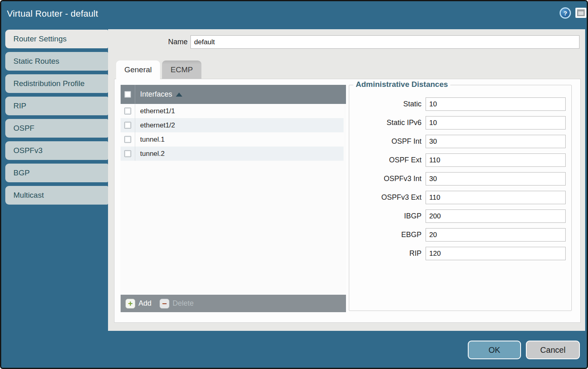 The image size is (588, 369). Describe the element at coordinates (581, 13) in the screenshot. I see `minimize-icon-pane` at that location.